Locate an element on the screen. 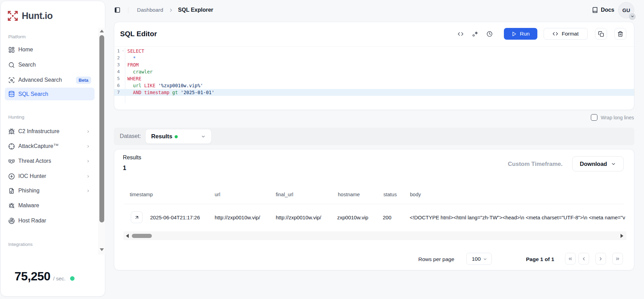  scrollbar-thumb is located at coordinates (102, 129).